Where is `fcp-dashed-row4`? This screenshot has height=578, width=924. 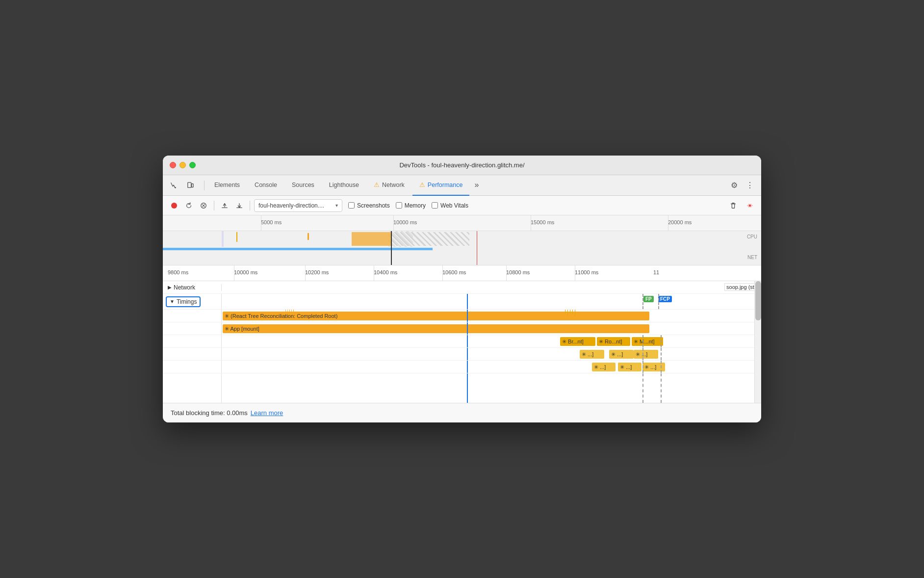 fcp-dashed-row4 is located at coordinates (661, 354).